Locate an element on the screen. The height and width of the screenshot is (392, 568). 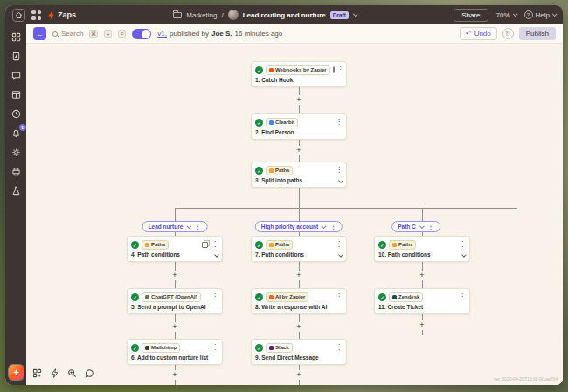
labs-flask-icon is located at coordinates (16, 190).